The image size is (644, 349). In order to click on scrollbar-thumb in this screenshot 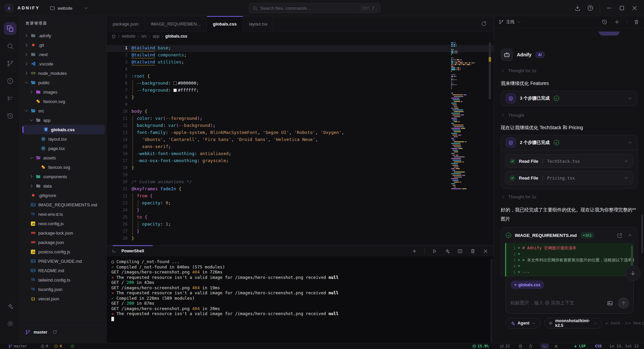, I will do `click(490, 71)`.